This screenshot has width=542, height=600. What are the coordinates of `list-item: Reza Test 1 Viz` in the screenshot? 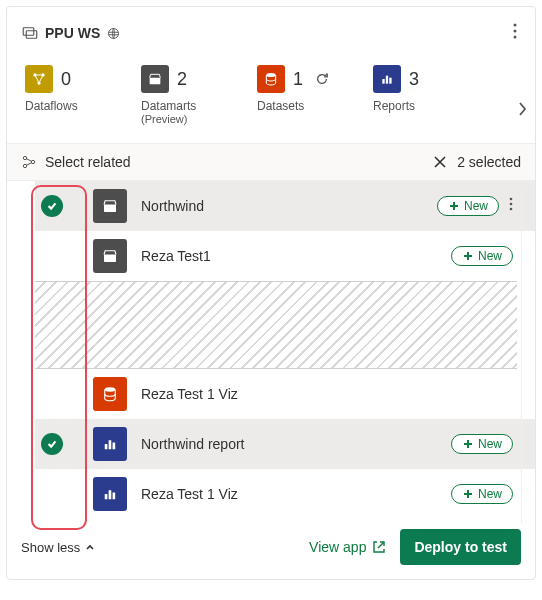 It's located at (285, 394).